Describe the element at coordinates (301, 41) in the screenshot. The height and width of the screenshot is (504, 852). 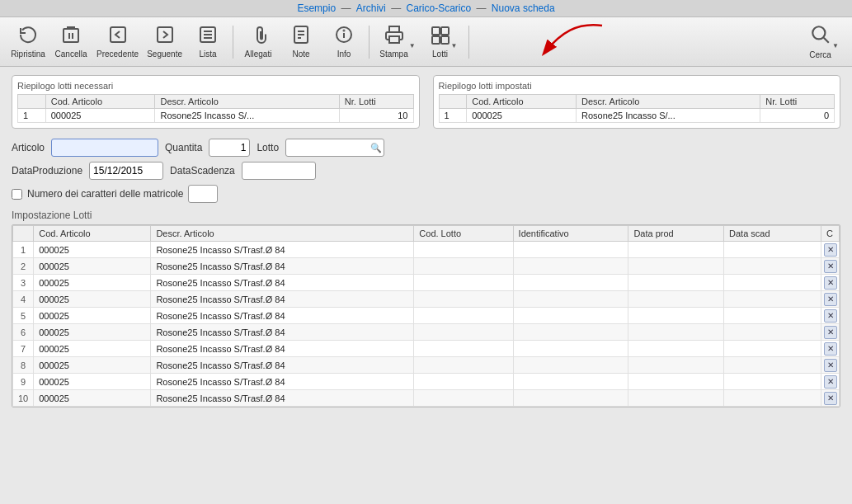
I see `note-button: Note` at that location.